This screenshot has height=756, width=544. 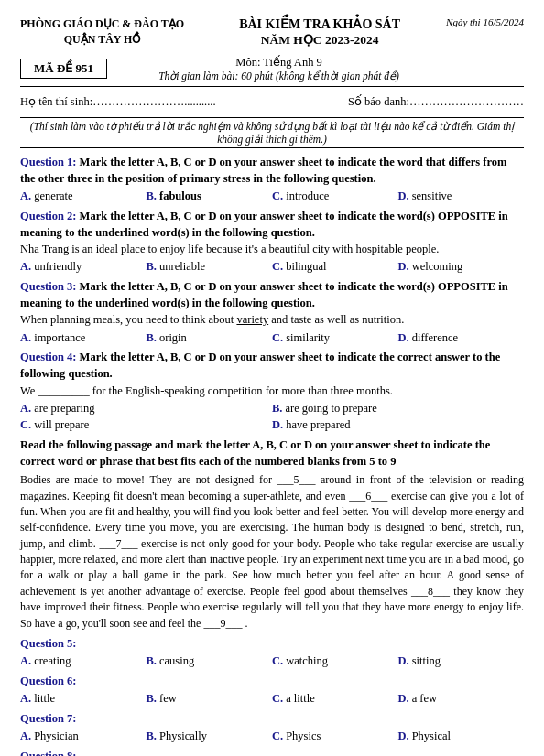 What do you see at coordinates (278, 67) in the screenshot?
I see `subject-block: Môn: Tiếng Anh 9 Thời gian làm bài: 60 p…` at bounding box center [278, 67].